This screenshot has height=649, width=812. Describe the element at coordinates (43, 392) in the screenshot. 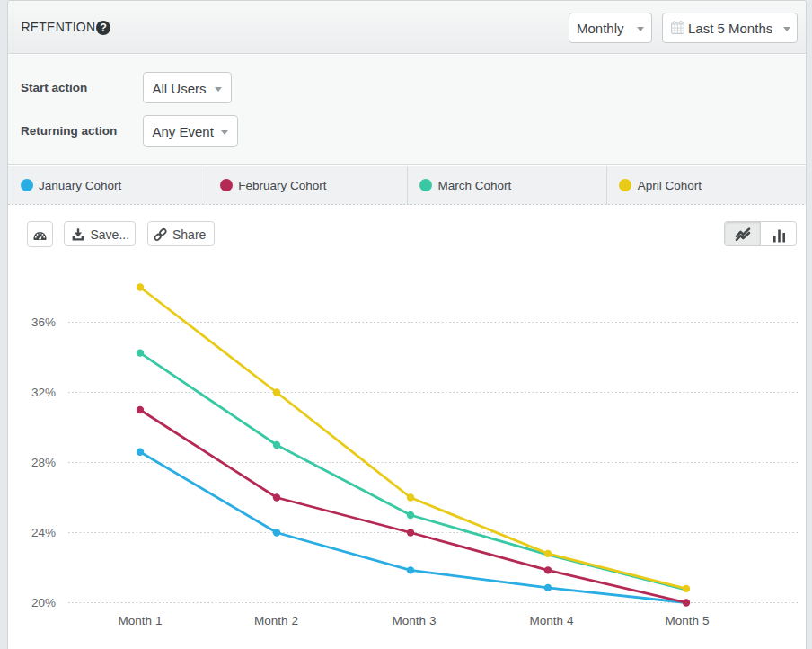

I see `svg-text: 32%` at that location.